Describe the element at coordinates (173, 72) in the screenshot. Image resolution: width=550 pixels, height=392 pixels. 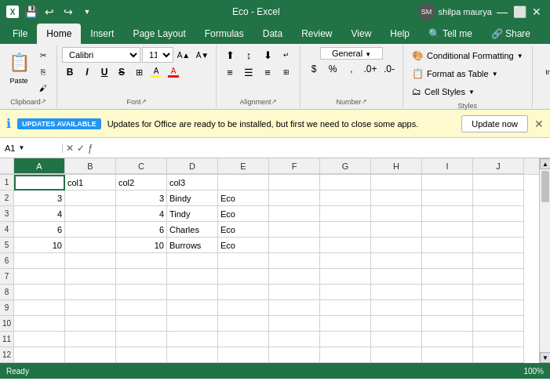
I see `font-color-button: A` at that location.